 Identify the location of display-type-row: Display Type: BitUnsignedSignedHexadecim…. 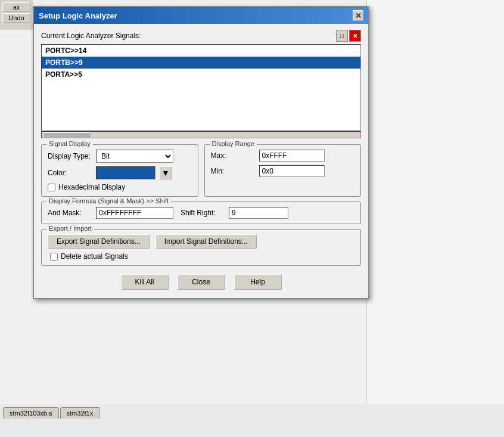
(120, 156).